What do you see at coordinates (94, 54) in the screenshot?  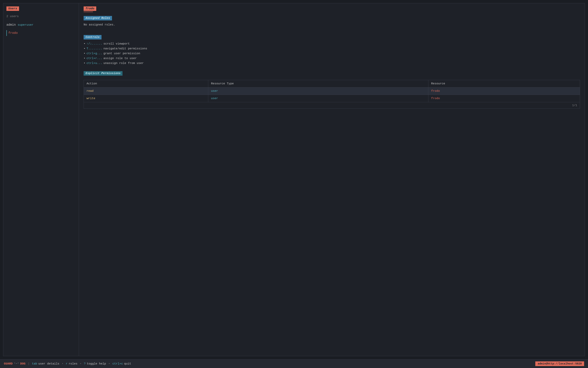 I see `control-key-grant: ctrl+g...` at bounding box center [94, 54].